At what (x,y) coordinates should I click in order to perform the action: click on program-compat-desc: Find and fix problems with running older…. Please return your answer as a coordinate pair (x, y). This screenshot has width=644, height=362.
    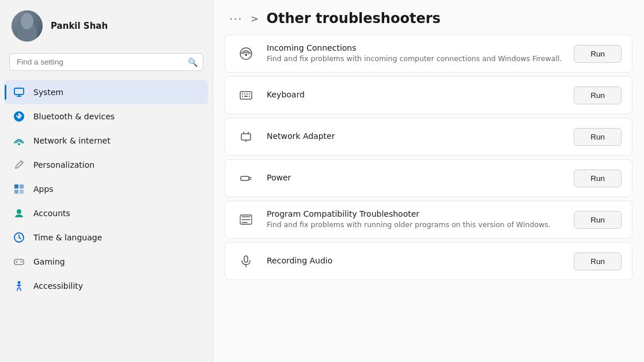
    Looking at the image, I should click on (415, 225).